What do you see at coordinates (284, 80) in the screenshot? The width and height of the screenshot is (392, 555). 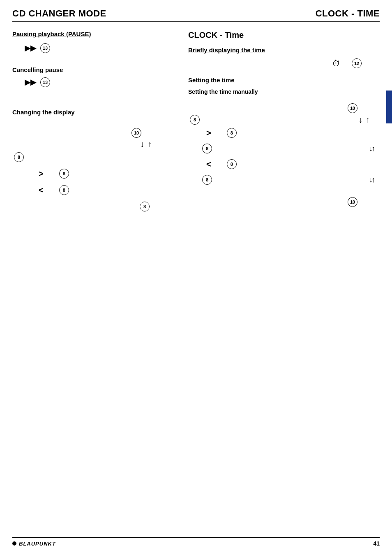 I see `setting-time-heading: Setting the time` at bounding box center [284, 80].